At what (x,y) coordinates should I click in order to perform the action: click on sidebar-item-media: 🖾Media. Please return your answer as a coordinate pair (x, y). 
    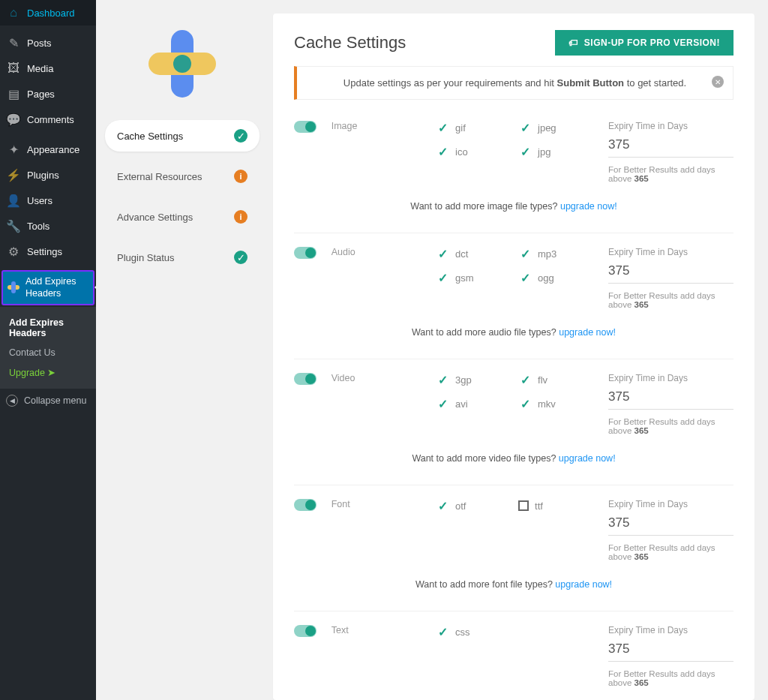
    Looking at the image, I should click on (48, 68).